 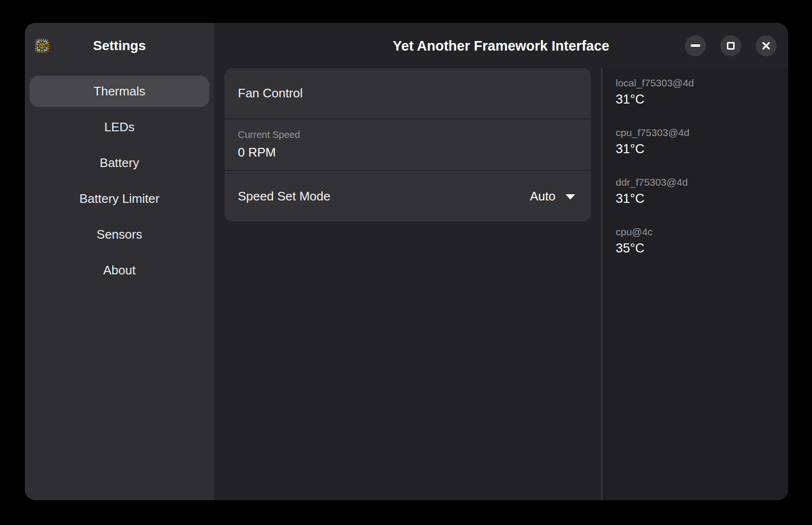 I want to click on window-controls, so click(x=731, y=46).